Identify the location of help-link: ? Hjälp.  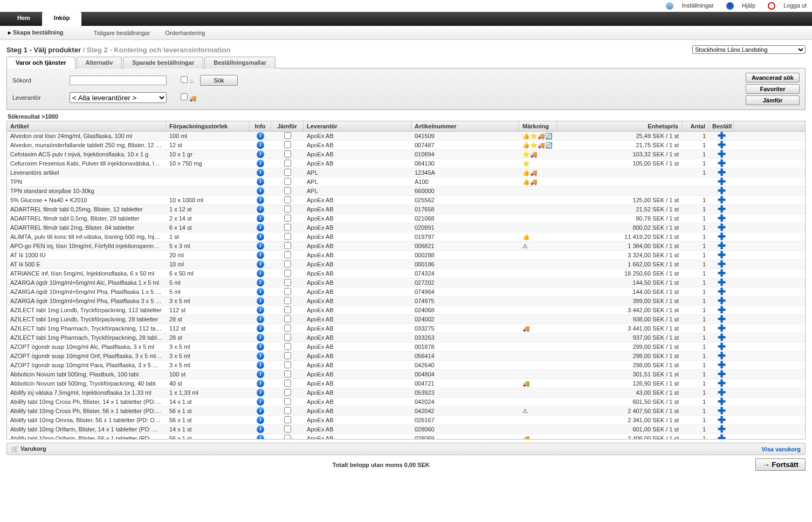
(738, 5).